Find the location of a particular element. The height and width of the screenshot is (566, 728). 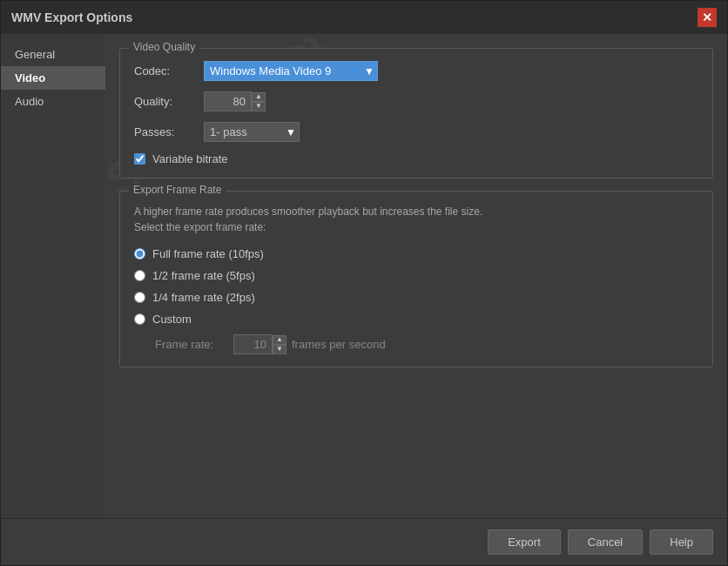

frame-rate-up-button: ▲ is located at coordinates (280, 340).